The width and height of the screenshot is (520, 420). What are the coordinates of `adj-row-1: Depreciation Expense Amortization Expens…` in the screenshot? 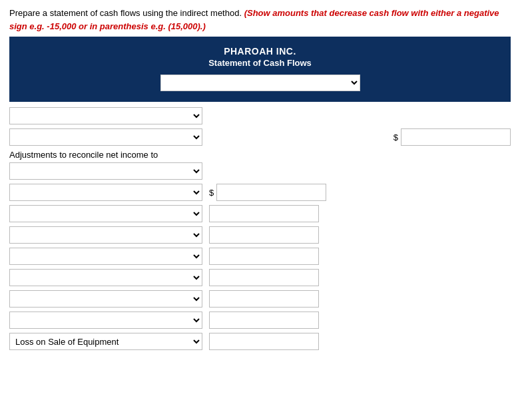 It's located at (260, 192).